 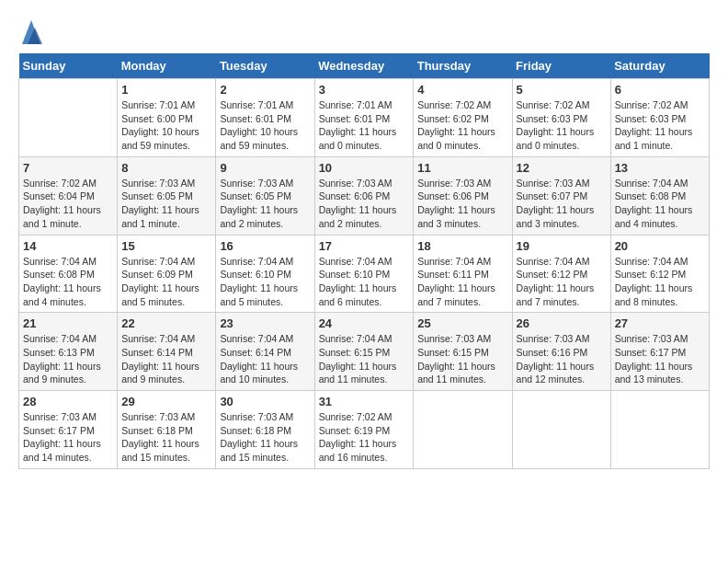 What do you see at coordinates (562, 324) in the screenshot?
I see `day-number: 26` at bounding box center [562, 324].